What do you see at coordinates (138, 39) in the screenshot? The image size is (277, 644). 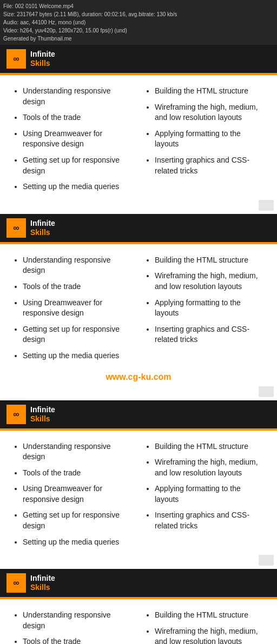 I see `info-line-5: Generated by Thumbnail.me` at bounding box center [138, 39].